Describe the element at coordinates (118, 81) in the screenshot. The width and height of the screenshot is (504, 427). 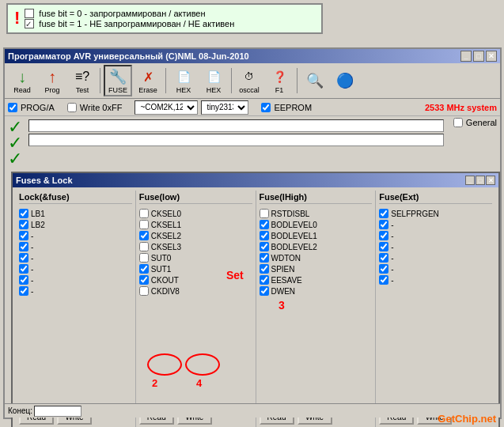
I see `fuse-toolbar-button: 🔧 FUSE` at that location.